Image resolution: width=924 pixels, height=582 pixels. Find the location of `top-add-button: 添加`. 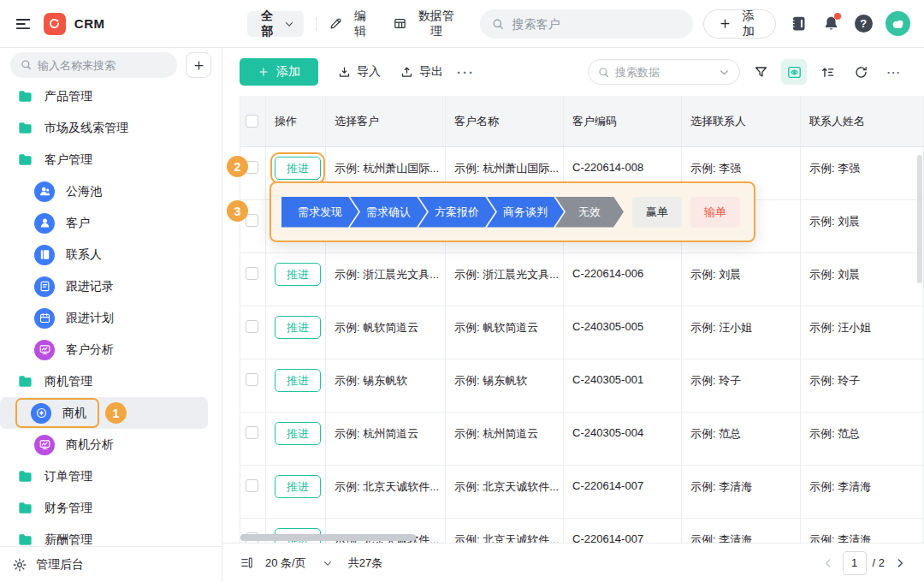

top-add-button: 添加 is located at coordinates (739, 24).